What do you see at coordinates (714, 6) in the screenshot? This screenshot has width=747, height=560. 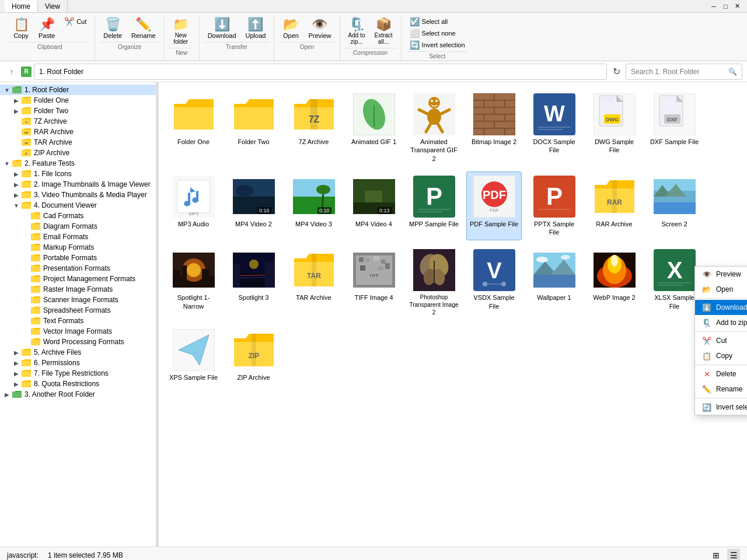 I see `minimize-btn: ─` at bounding box center [714, 6].